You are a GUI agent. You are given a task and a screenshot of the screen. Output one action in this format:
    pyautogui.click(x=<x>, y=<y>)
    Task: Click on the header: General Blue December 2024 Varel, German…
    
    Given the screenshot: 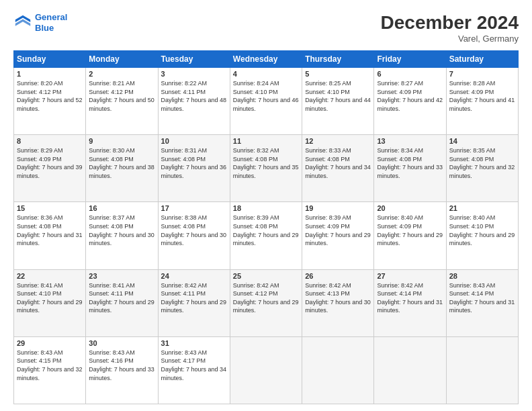 What is the action you would take?
    pyautogui.click(x=266, y=28)
    